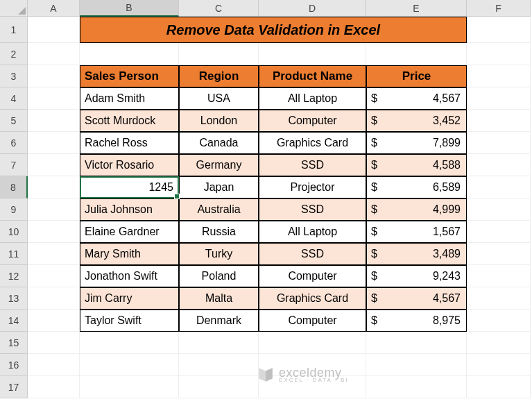  Describe the element at coordinates (312, 187) in the screenshot. I see `cell-product: Projector` at that location.